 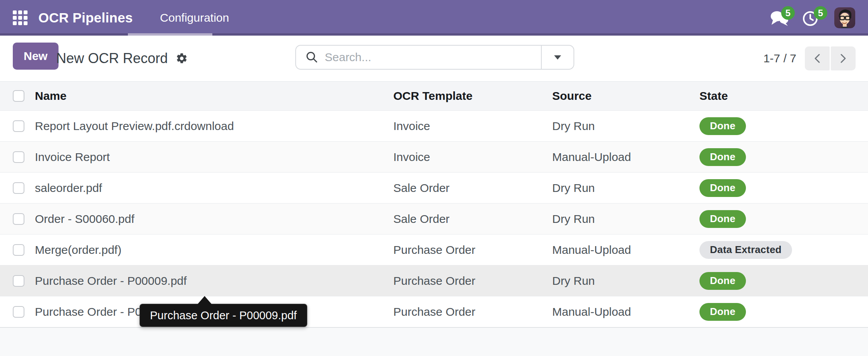 I want to click on pager-next-button, so click(x=843, y=58).